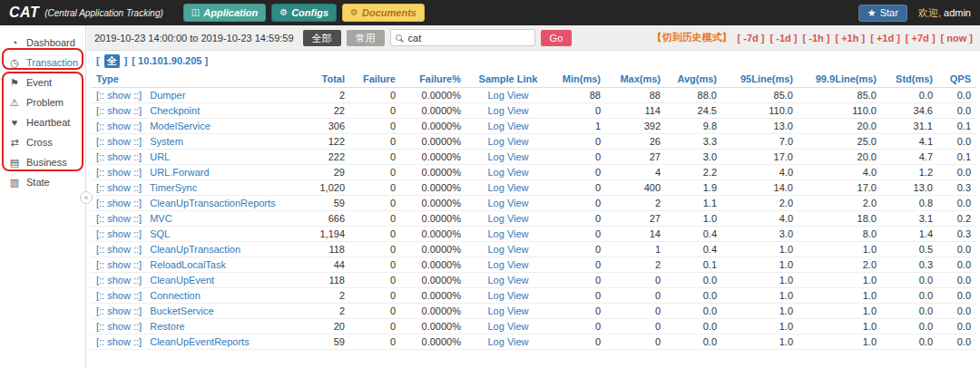 The image size is (980, 368). Describe the element at coordinates (784, 38) in the screenshot. I see `time-link-minus-1d: [ -1d ]` at that location.